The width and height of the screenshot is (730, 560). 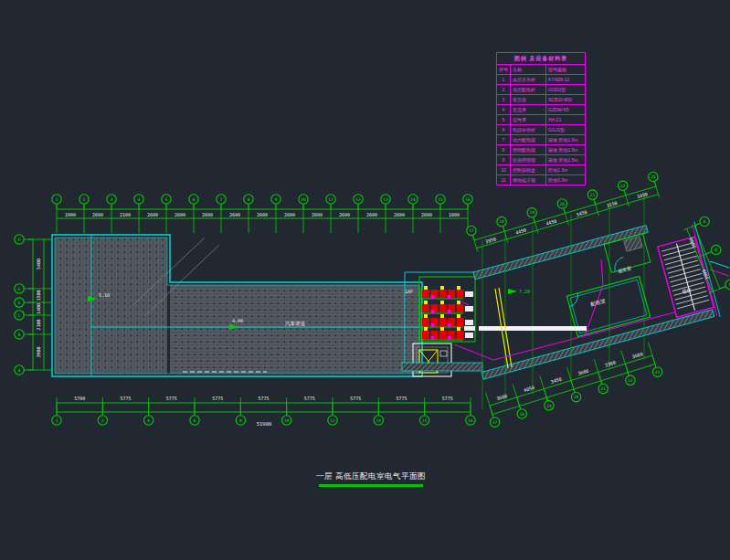 What do you see at coordinates (504, 170) in the screenshot?
I see `legend-cell: 10` at bounding box center [504, 170].